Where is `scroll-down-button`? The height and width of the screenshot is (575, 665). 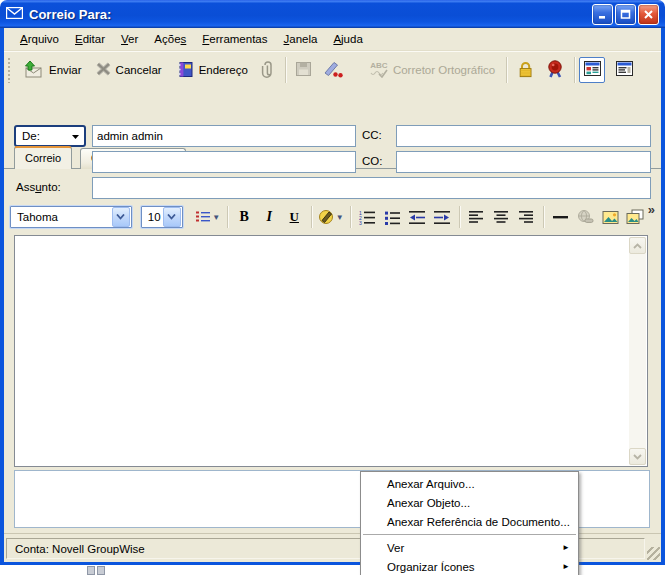 scroll-down-button is located at coordinates (638, 456).